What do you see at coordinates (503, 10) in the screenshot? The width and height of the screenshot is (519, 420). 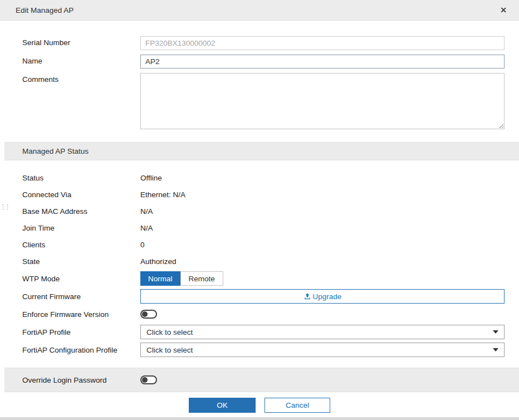 I see `close-icon: ✕` at bounding box center [503, 10].